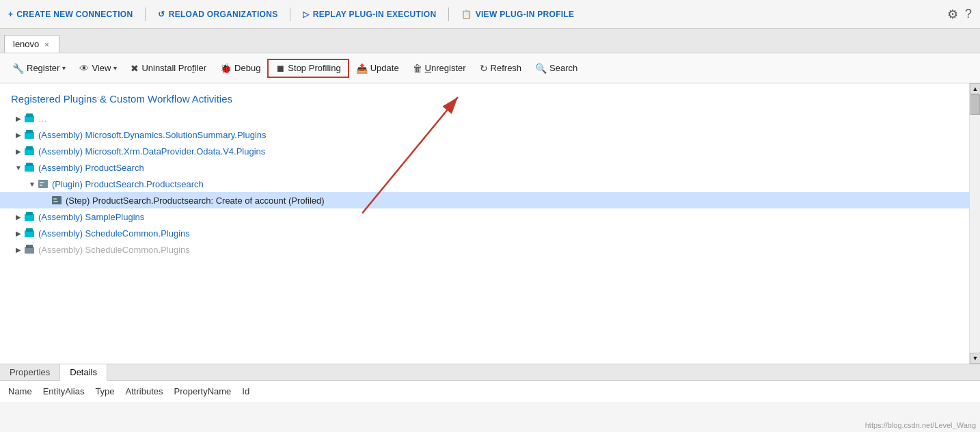 Image resolution: width=980 pixels, height=432 pixels. Describe the element at coordinates (385, 68) in the screenshot. I see `update-label: Update` at that location.